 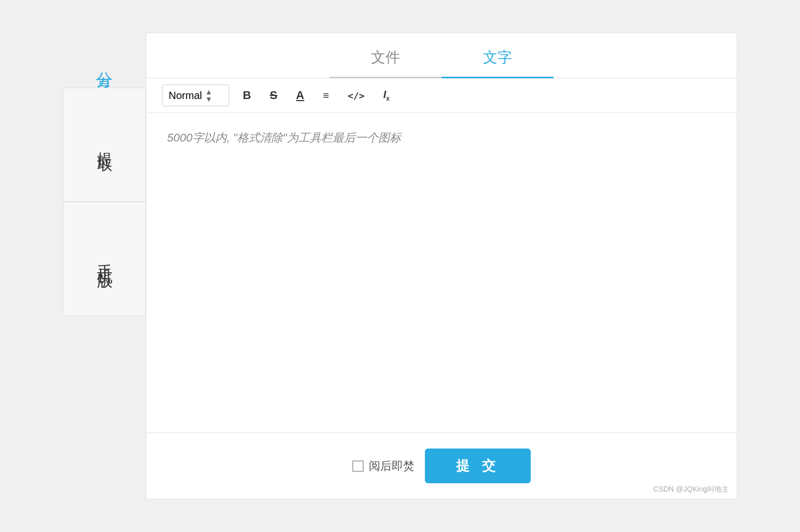 What do you see at coordinates (442, 138) in the screenshot?
I see `editor-placeholder: 5000字以内, "格式清除"为工具栏最后一个图标` at bounding box center [442, 138].